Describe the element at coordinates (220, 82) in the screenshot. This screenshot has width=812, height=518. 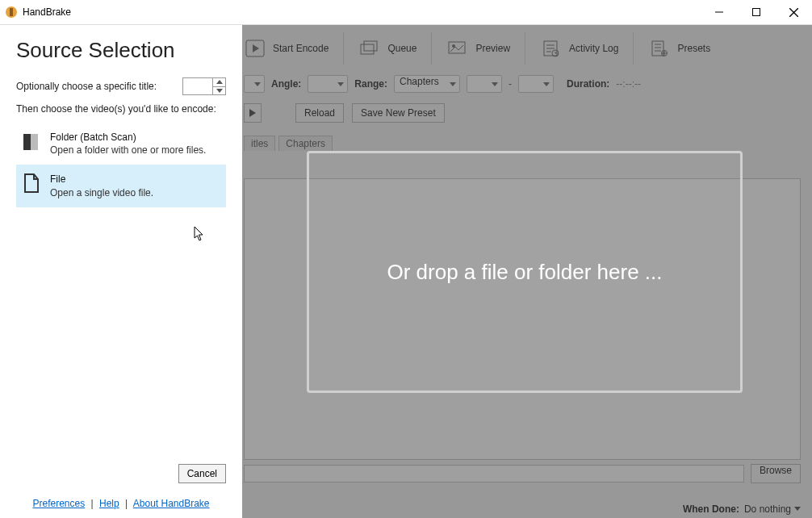
I see `spinner-up-button` at that location.